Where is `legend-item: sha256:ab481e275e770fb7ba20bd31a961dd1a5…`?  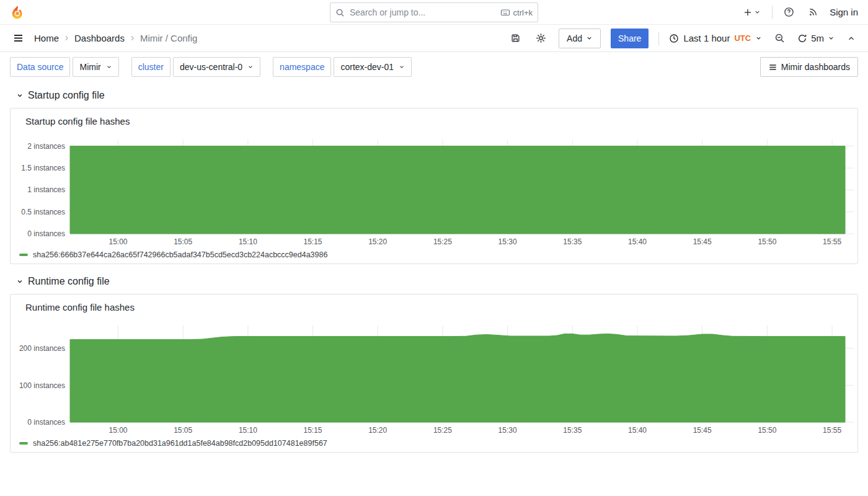 legend-item: sha256:ab481e275e770fb7ba20bd31a961dd1a5… is located at coordinates (434, 445).